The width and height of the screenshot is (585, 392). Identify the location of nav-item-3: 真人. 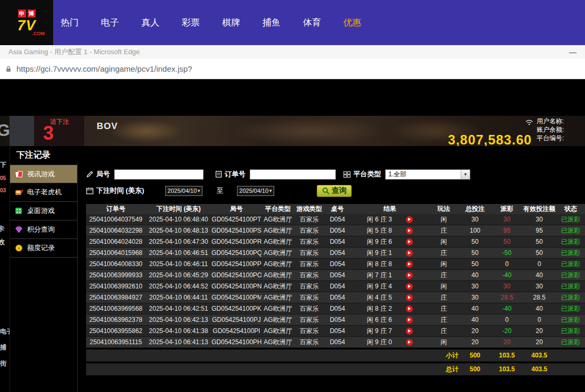
(150, 22).